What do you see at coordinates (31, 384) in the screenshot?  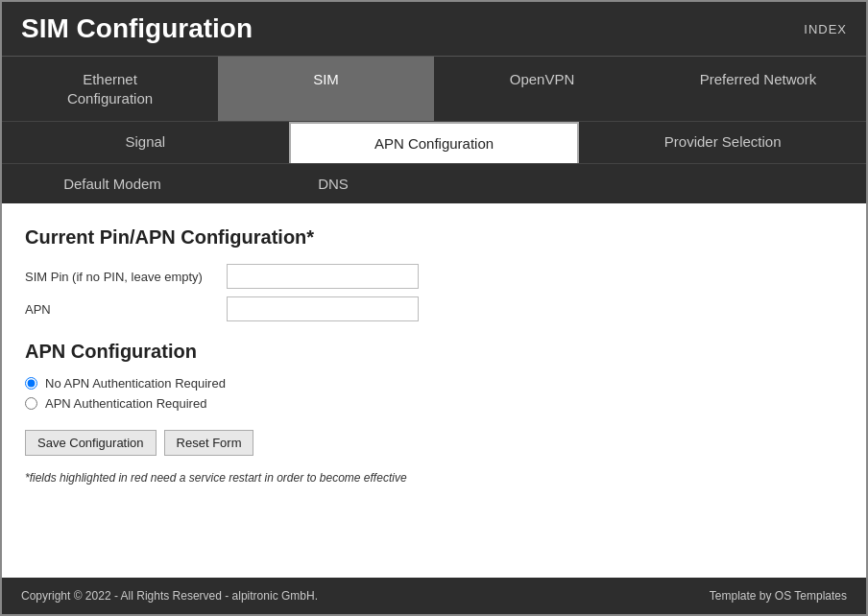 I see `radio-no-auth-input` at bounding box center [31, 384].